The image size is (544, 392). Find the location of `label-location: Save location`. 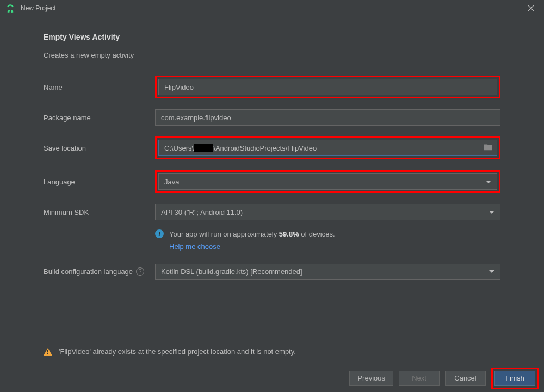

label-location: Save location is located at coordinates (99, 148).